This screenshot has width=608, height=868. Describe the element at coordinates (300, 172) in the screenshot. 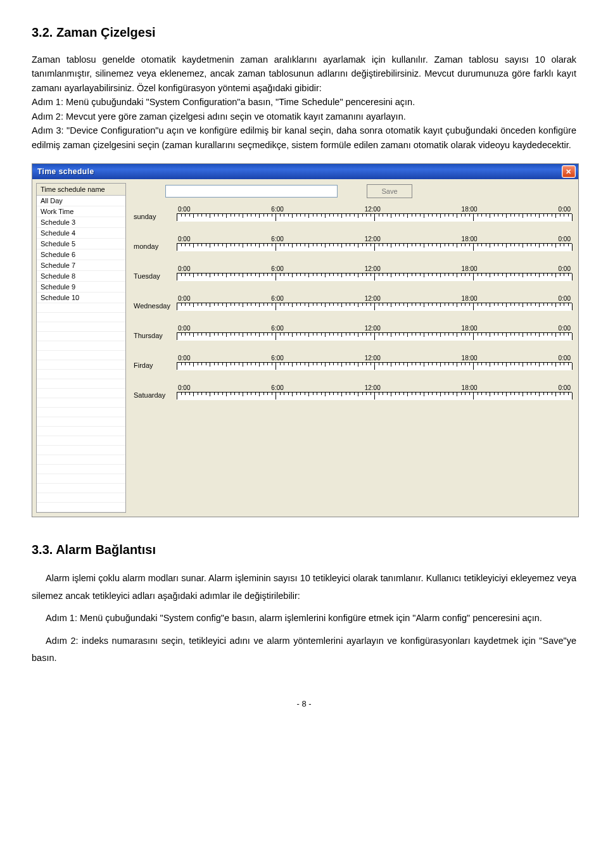

I see `window-title: Time schedule` at that location.